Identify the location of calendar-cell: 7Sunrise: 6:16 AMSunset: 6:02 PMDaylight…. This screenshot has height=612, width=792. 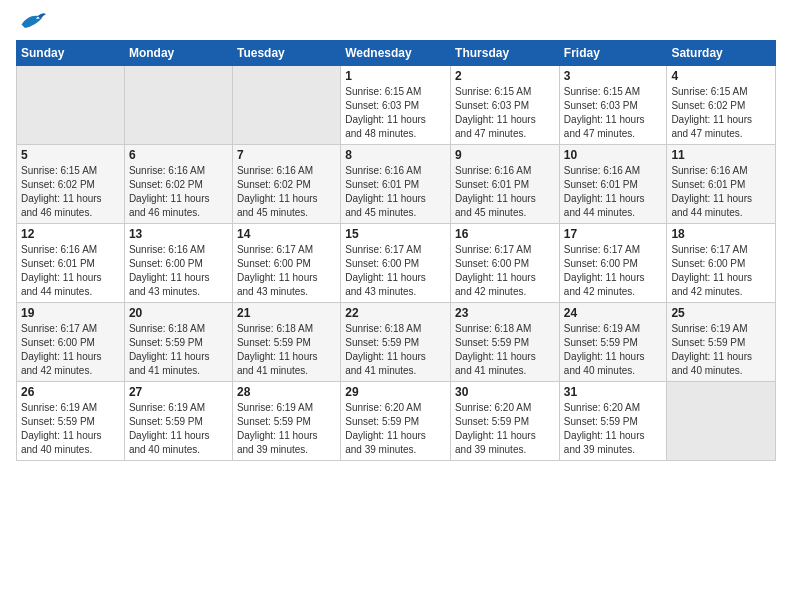
(286, 184).